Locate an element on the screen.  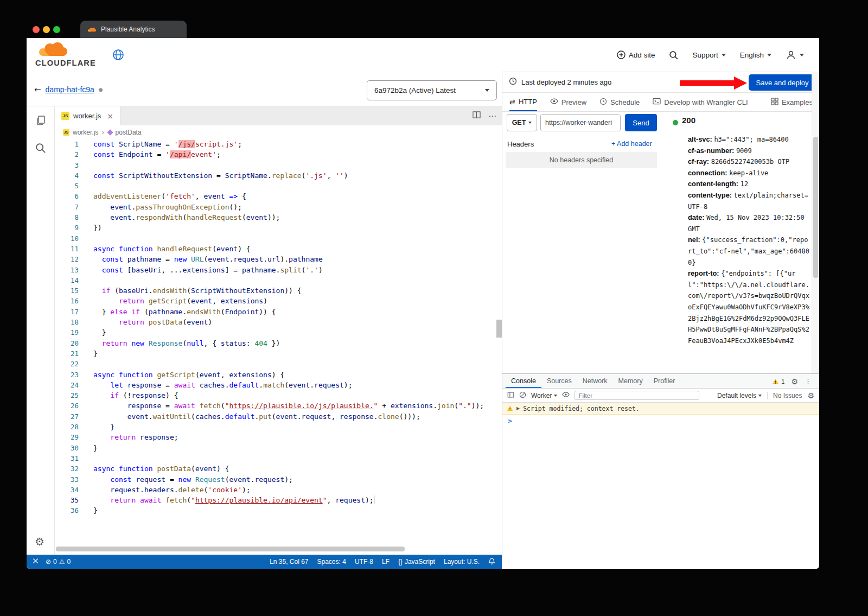
close-tab-icon: × is located at coordinates (110, 116).